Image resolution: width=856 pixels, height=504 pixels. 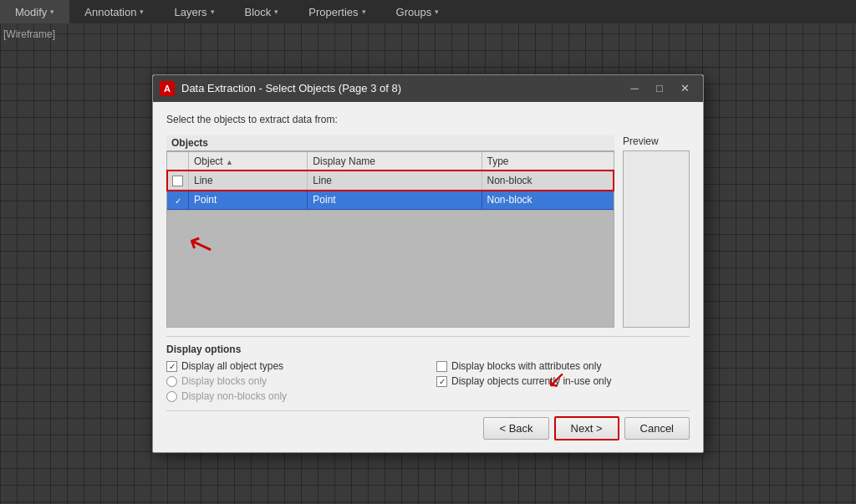 I want to click on close-button: ✕, so click(x=685, y=89).